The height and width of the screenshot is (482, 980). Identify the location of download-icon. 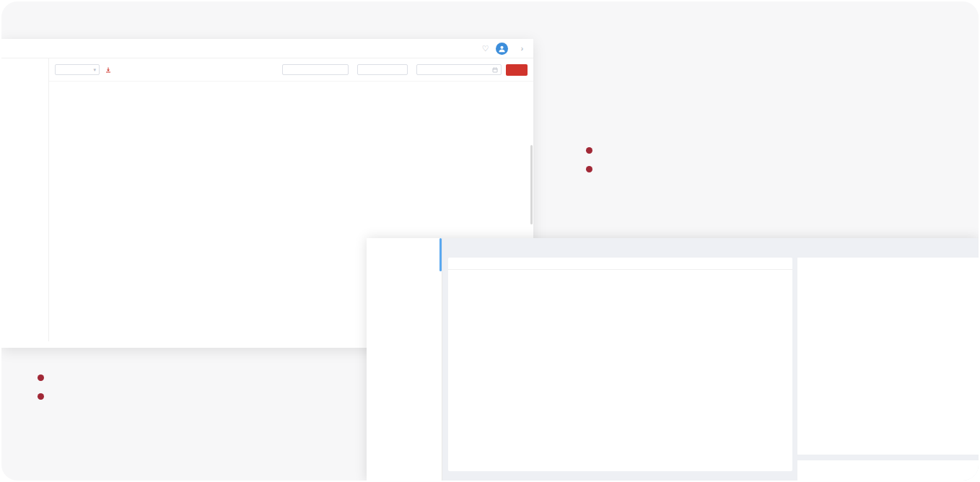
(108, 70).